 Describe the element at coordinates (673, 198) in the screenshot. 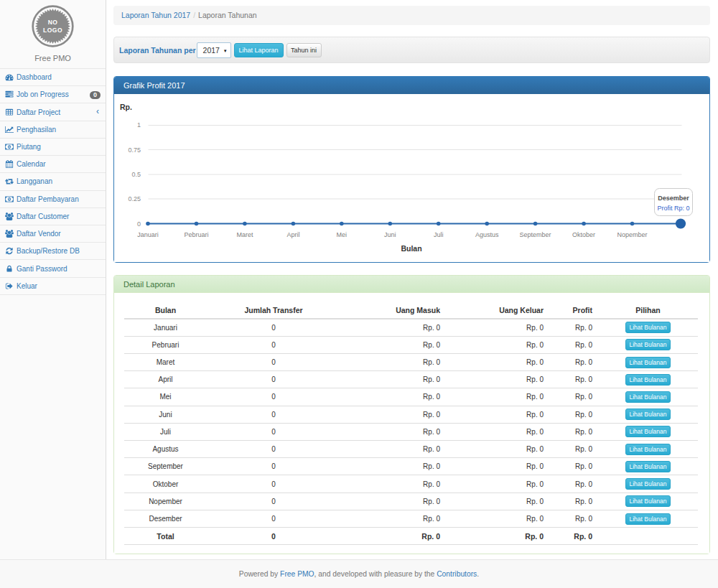

I see `svg-text: Desember` at that location.